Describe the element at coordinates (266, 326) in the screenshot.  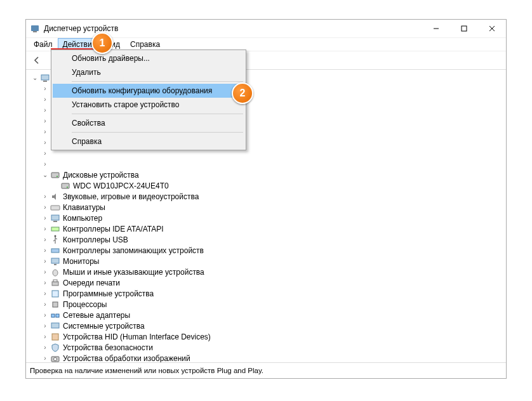
I see `tree-item-system: › Системные устройства` at that location.